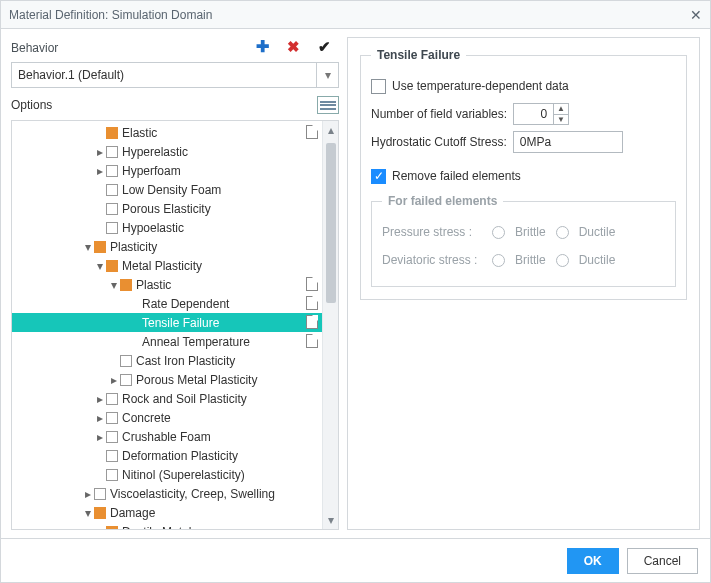 The width and height of the screenshot is (711, 583). Describe the element at coordinates (167, 170) in the screenshot. I see `tree-node: ▸Hyperfoam` at that location.